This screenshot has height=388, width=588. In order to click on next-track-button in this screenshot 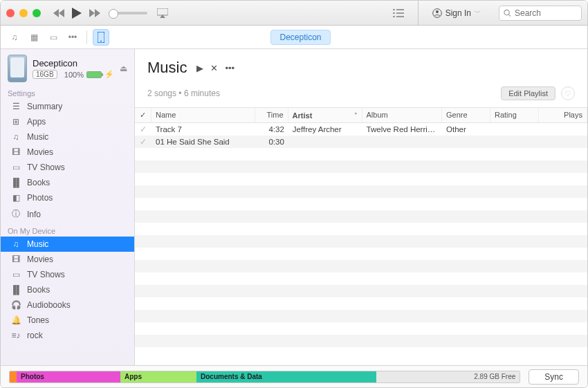, I will do `click(95, 13)`.